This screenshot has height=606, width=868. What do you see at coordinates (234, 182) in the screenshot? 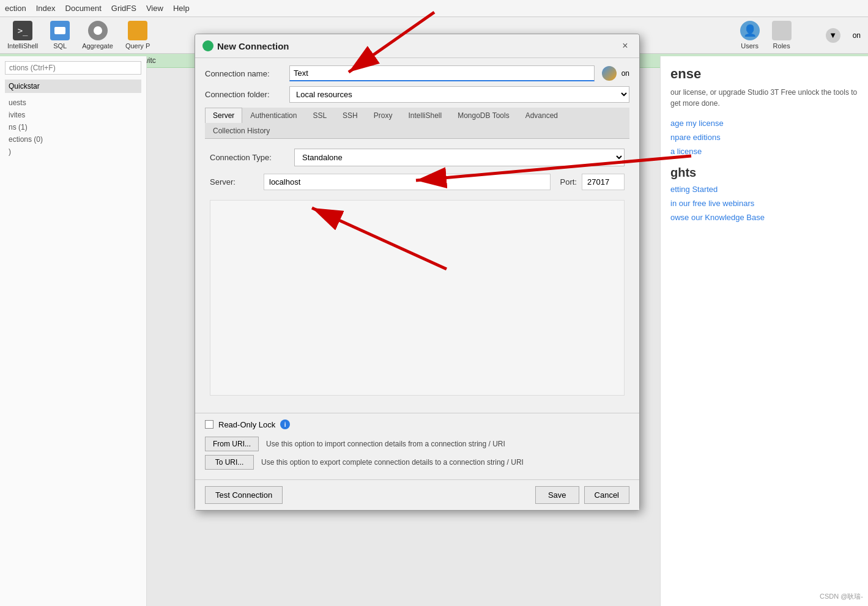
I see `server-label: Server:` at bounding box center [234, 182].